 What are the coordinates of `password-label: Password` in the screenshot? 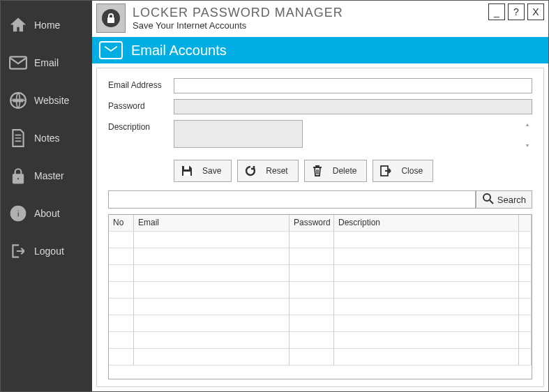 It's located at (141, 105).